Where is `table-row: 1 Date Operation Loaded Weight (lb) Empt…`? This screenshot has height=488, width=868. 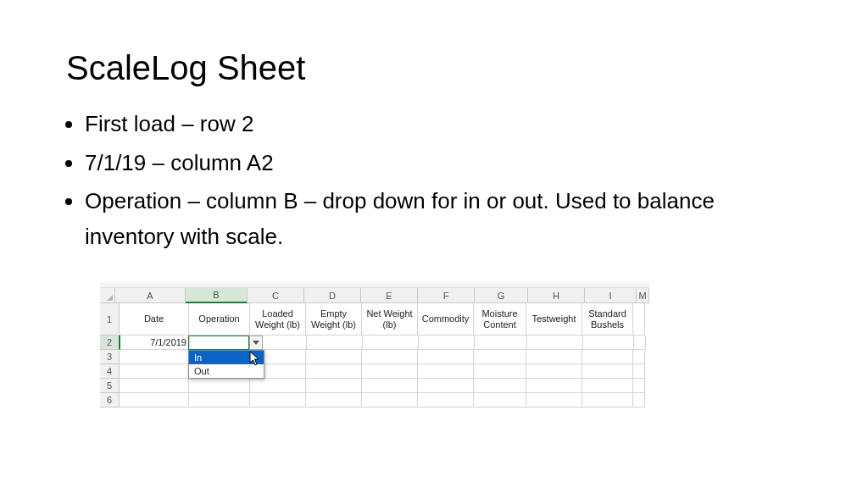
table-row: 1 Date Operation Loaded Weight (lb) Empt… is located at coordinates (375, 319).